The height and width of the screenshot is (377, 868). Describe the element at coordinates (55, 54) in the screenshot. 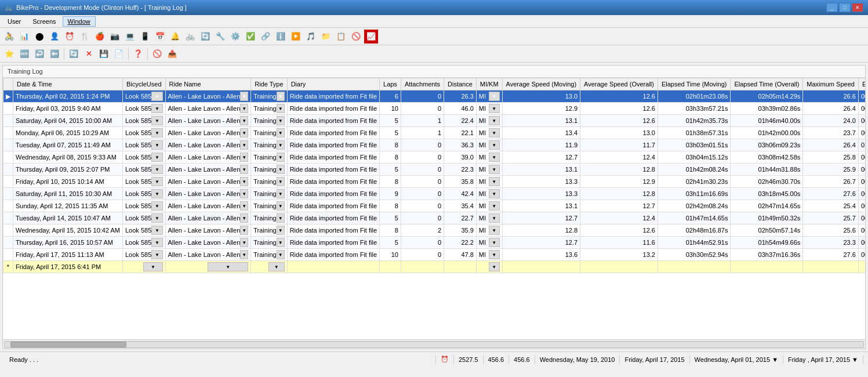

I see `toolbar-back-icon: ⬅️` at that location.